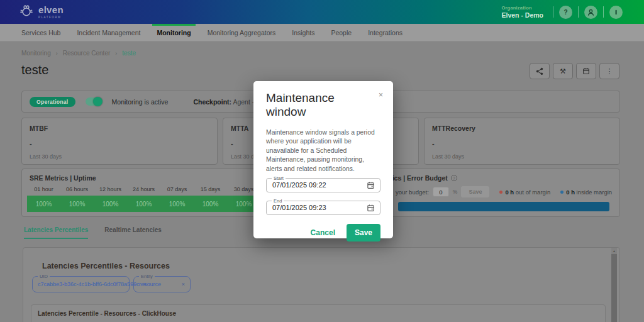 The height and width of the screenshot is (322, 644). Describe the element at coordinates (133, 233) in the screenshot. I see `tab-realtime-latencies: Realtime Latencies` at that location.